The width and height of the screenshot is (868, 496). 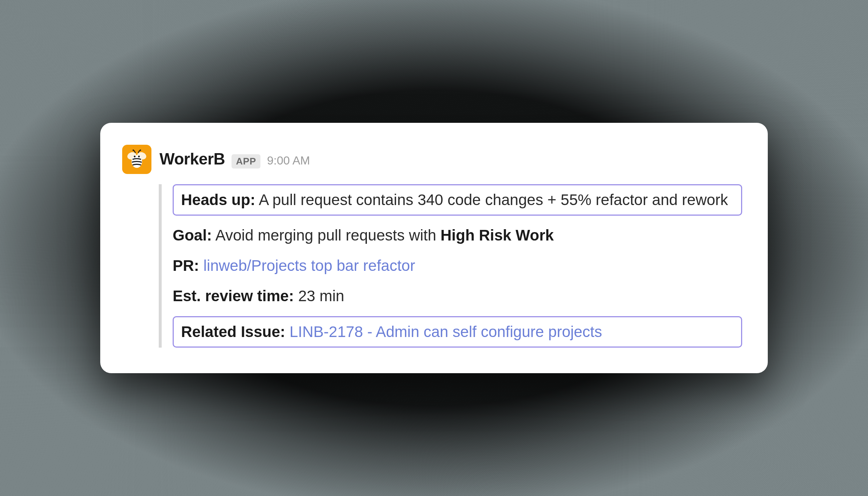 I want to click on heads-up-text: A pull request contains 340 code changes…, so click(x=492, y=200).